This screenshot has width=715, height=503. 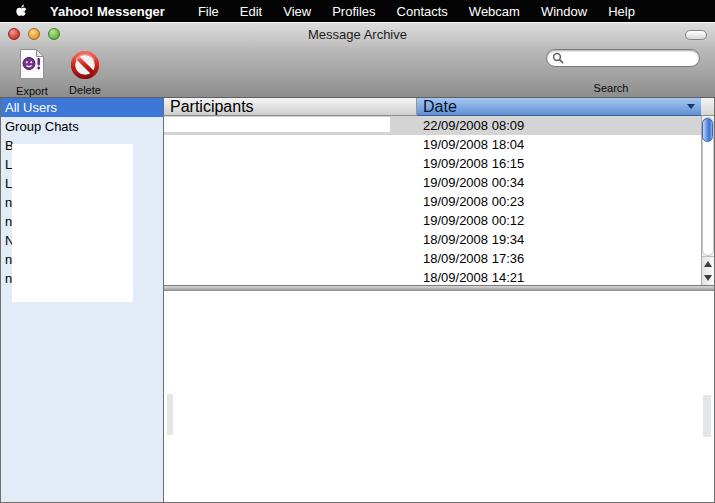 What do you see at coordinates (208, 12) in the screenshot?
I see `menu-item-file: File` at bounding box center [208, 12].